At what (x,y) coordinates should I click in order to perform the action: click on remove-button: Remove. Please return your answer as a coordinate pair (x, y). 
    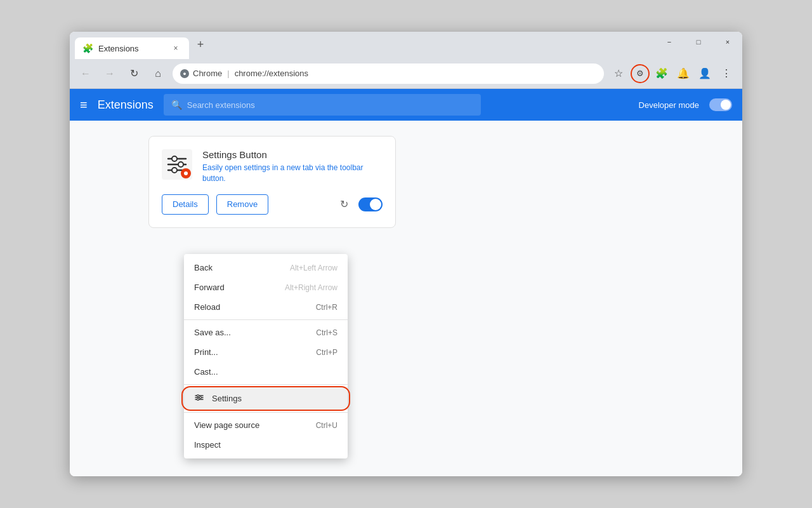
    Looking at the image, I should click on (242, 204).